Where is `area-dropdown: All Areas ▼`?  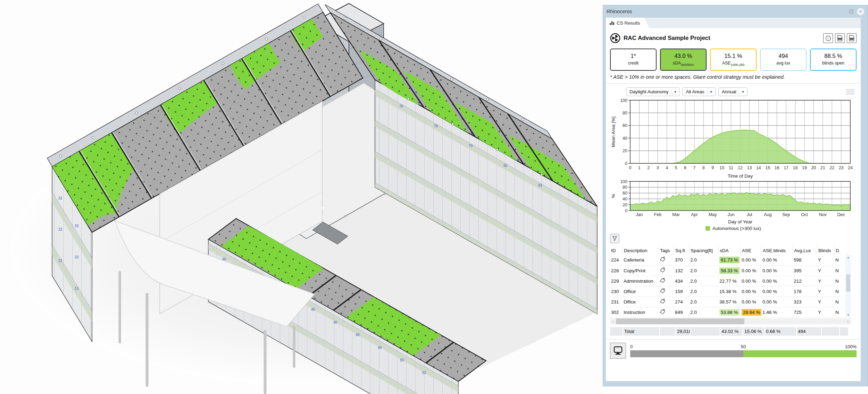
area-dropdown: All Areas ▼ is located at coordinates (699, 92).